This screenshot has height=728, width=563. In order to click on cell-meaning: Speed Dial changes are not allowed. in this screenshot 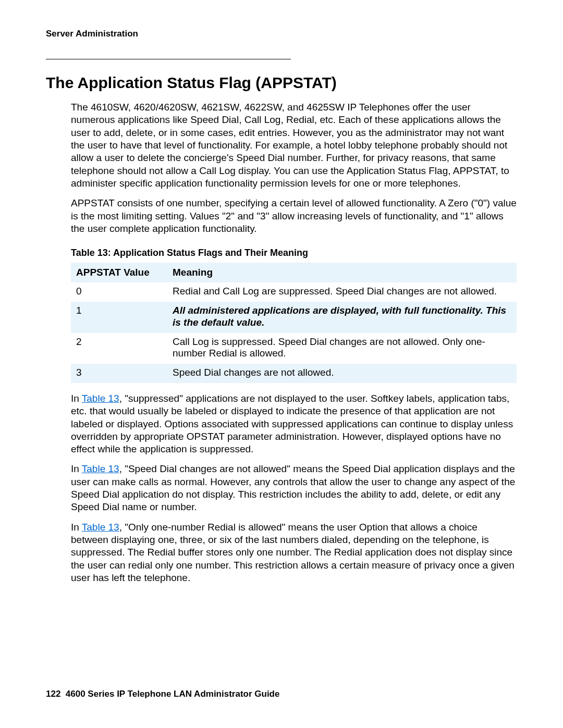, I will do `click(342, 373)`.